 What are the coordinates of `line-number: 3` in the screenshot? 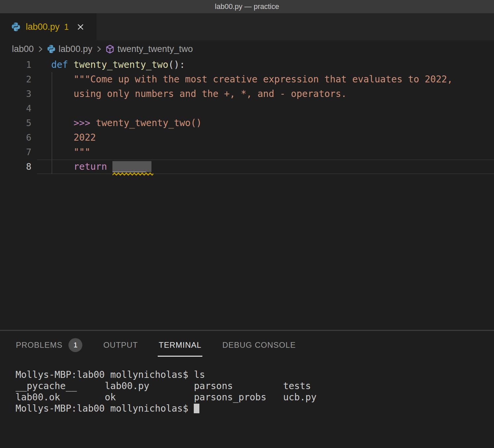 It's located at (16, 94).